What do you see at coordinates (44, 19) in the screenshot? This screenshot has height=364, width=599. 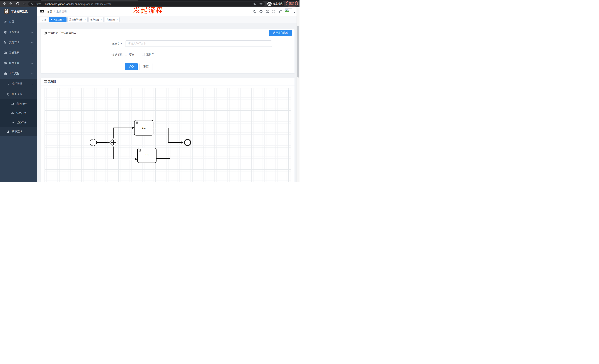 I see `tab-home: 首页` at bounding box center [44, 19].